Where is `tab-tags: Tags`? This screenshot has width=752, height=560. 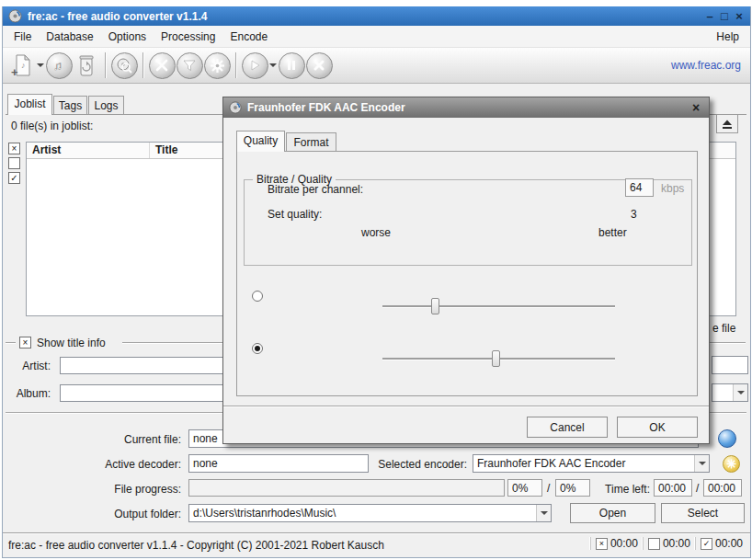
tab-tags: Tags is located at coordinates (70, 105).